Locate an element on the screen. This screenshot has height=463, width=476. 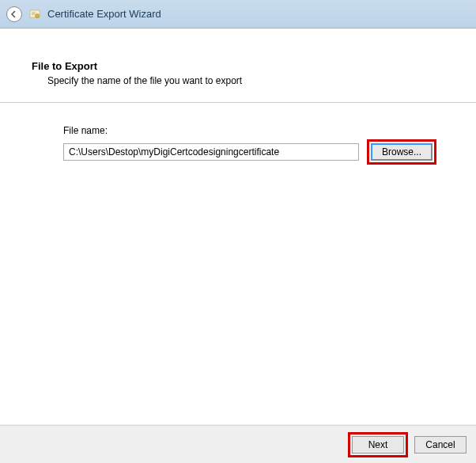
footer: Next Cancel is located at coordinates (238, 444).